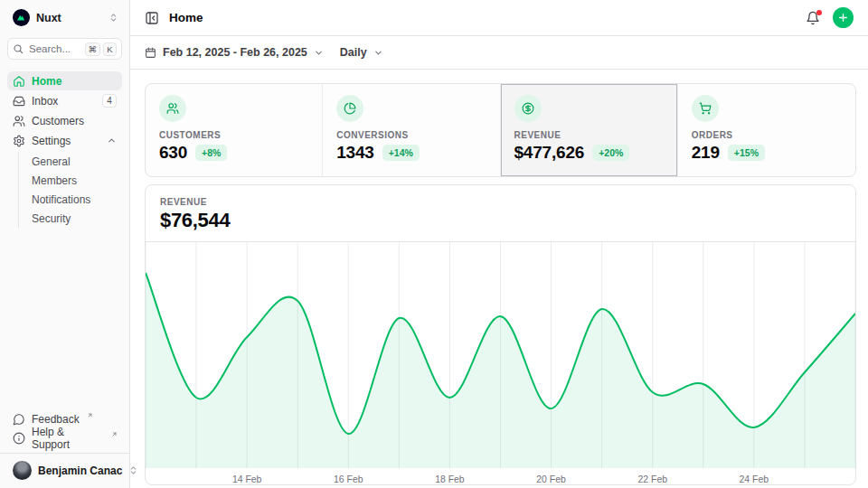 This screenshot has width=868, height=488. Describe the element at coordinates (22, 18) in the screenshot. I see `nuxt-logo-icon` at that location.